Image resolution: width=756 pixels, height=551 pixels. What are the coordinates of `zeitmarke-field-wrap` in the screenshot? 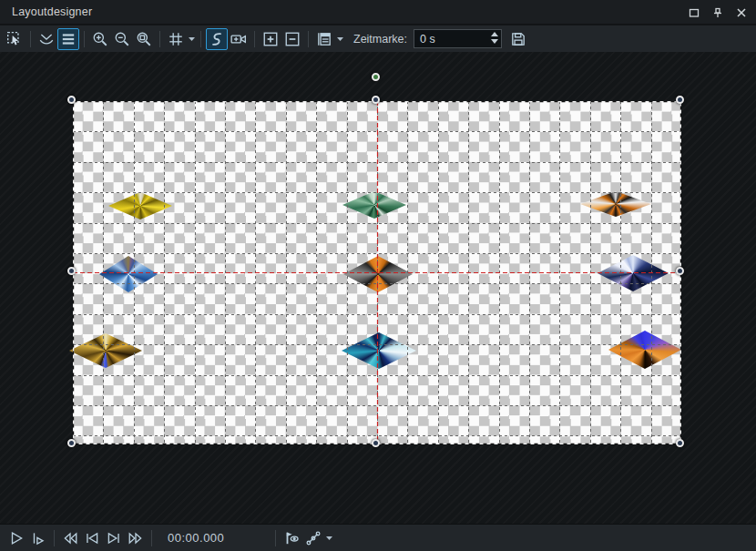 It's located at (457, 38).